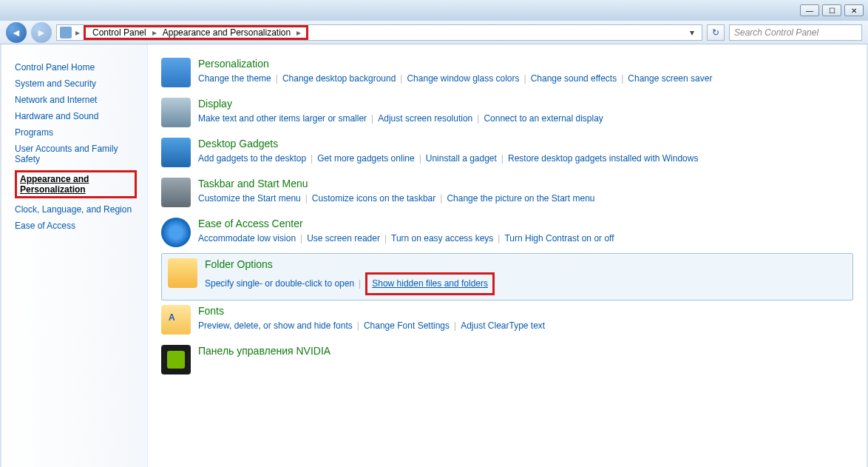 The width and height of the screenshot is (868, 467). I want to click on category: Desktop GadgetsAdd gadgets to the deskto…, so click(507, 153).